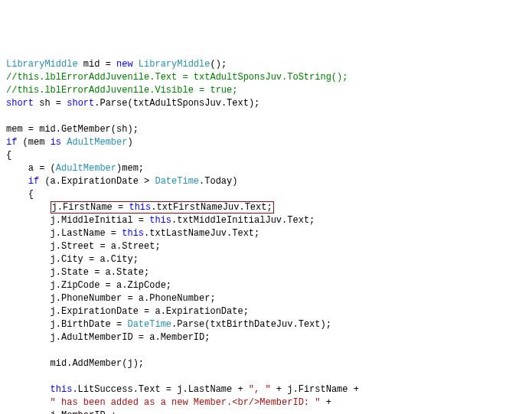 The image size is (532, 414). Describe the element at coordinates (185, 403) in the screenshot. I see `string-token: " has been added as a new Member.<br/>Me…` at that location.